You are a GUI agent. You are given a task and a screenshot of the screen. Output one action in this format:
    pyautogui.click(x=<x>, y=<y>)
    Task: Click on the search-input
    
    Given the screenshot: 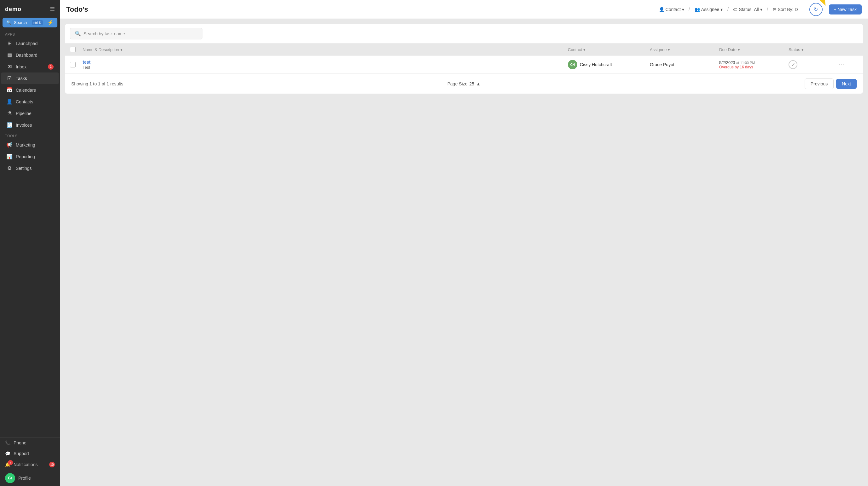 What is the action you would take?
    pyautogui.click(x=141, y=34)
    